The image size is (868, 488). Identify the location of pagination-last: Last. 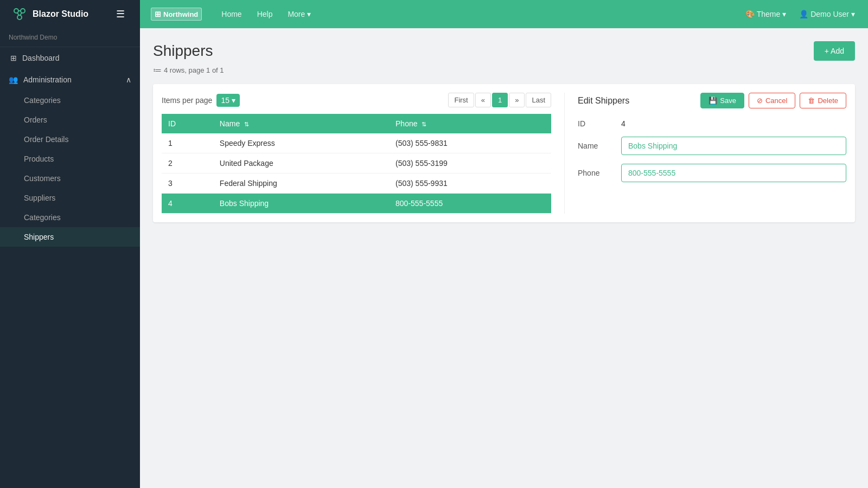
(538, 100).